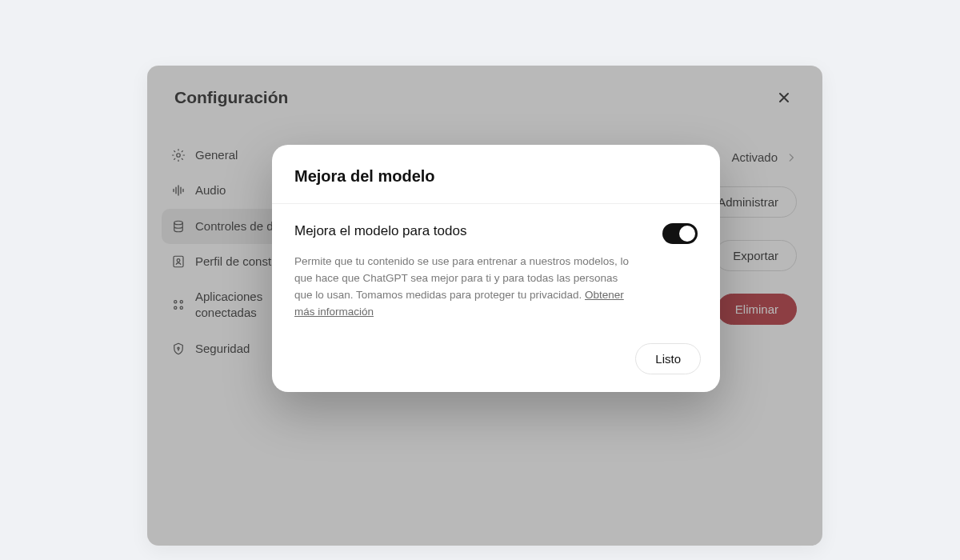 The width and height of the screenshot is (960, 560). What do you see at coordinates (680, 234) in the screenshot?
I see `improve-model-toggle` at bounding box center [680, 234].